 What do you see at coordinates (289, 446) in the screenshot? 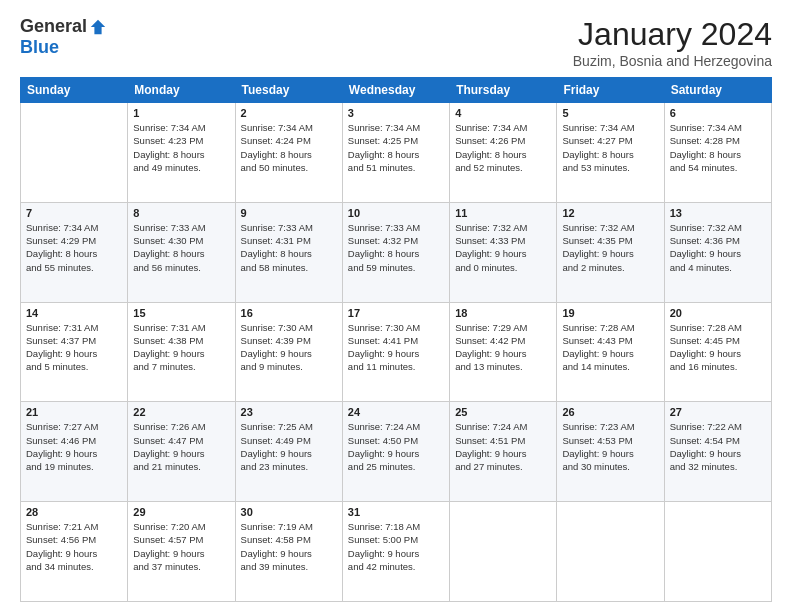
I see `day-info: Sunrise: 7:25 AMSunset: 4:49 PMDaylight:…` at bounding box center [289, 446].